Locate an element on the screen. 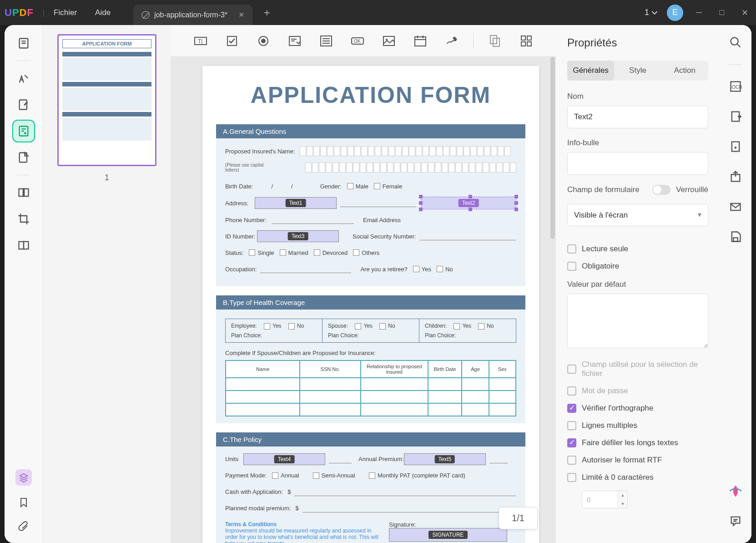  emp-yes-cb is located at coordinates (267, 326).